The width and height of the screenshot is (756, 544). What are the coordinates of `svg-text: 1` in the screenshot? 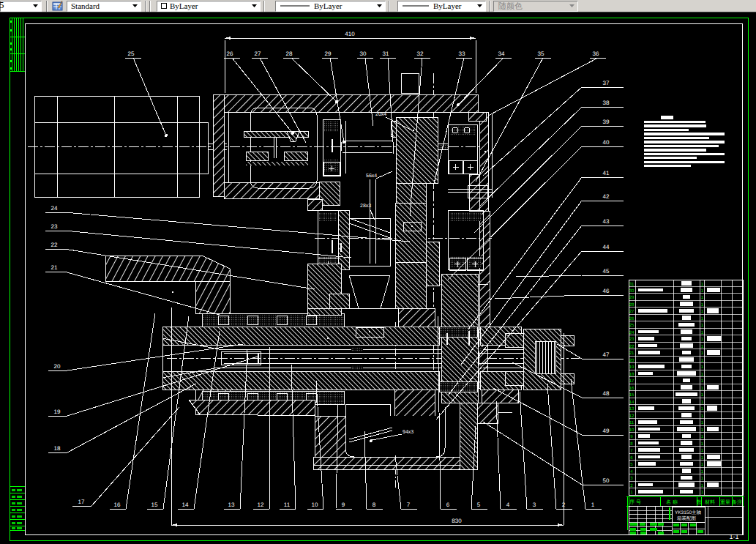 It's located at (593, 505).